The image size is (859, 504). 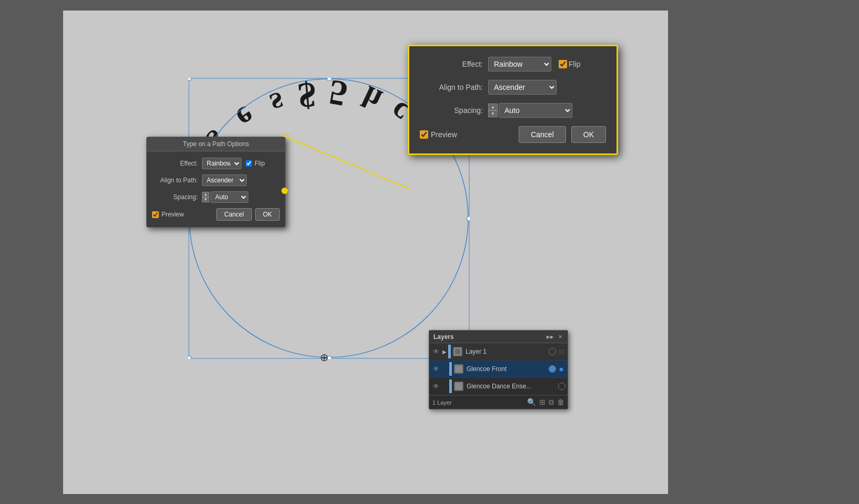 I want to click on large-align-label: Align to Path:, so click(x=454, y=87).